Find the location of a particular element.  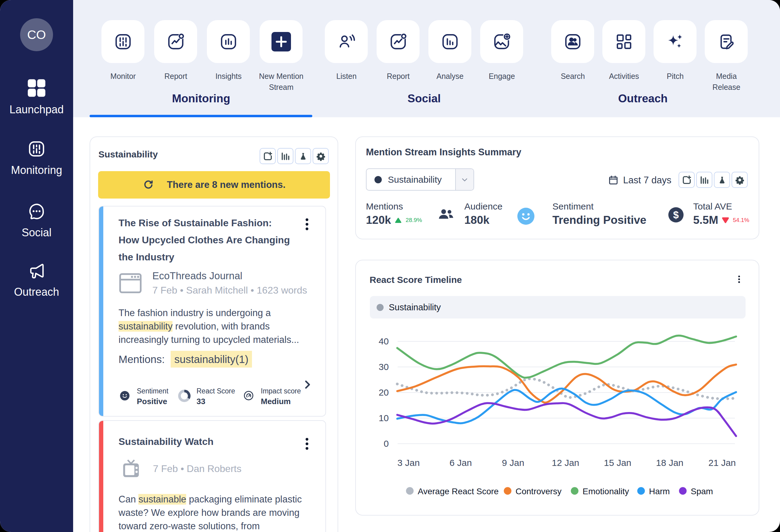

svg-text: Controversy is located at coordinates (538, 491).